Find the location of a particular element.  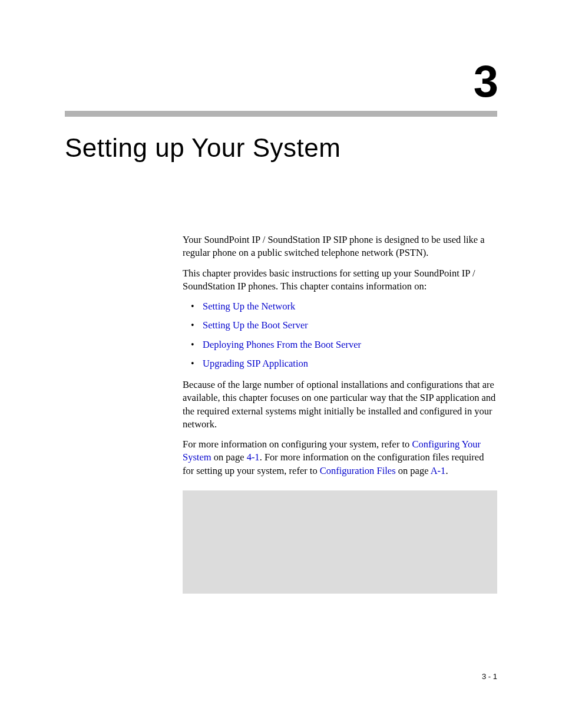

paragraph-intro-2: This chapter provides basic instructions… is located at coordinates (340, 281).